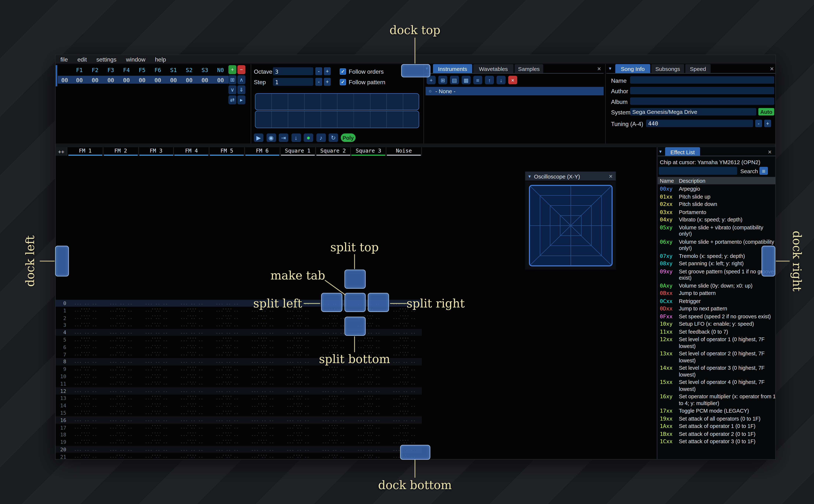 The image size is (814, 504). What do you see at coordinates (293, 82) in the screenshot?
I see `step-input: 1` at bounding box center [293, 82].